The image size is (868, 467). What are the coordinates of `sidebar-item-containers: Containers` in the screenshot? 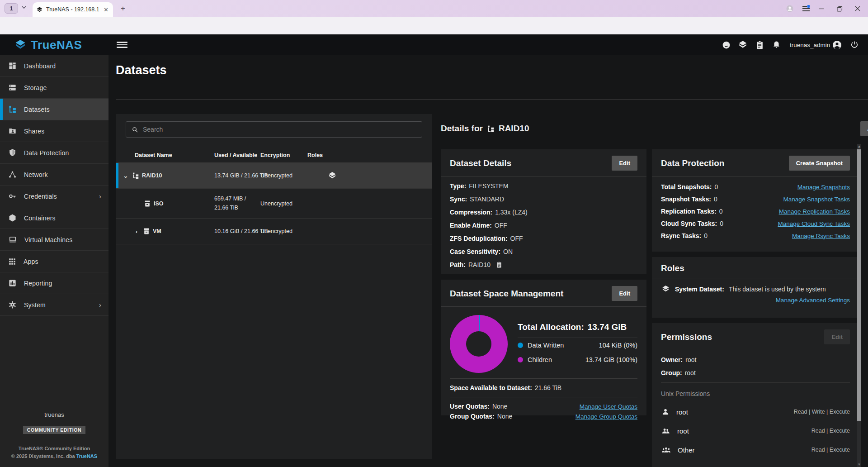 It's located at (54, 218).